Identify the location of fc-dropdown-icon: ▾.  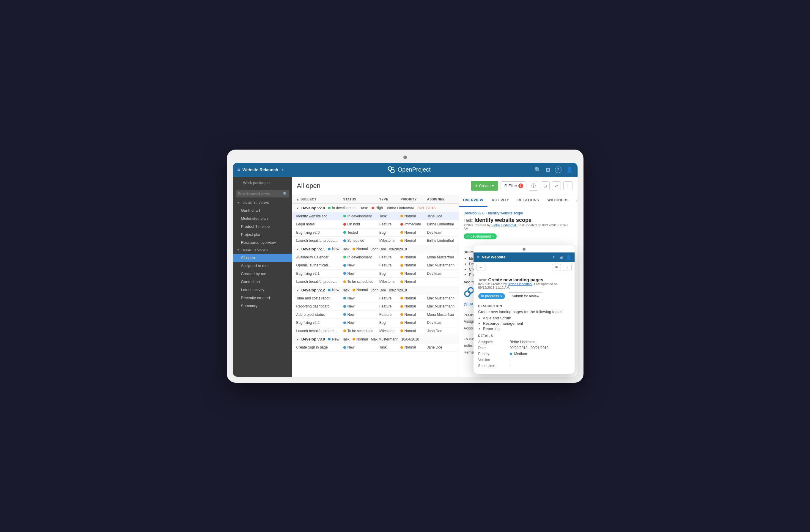
(554, 257).